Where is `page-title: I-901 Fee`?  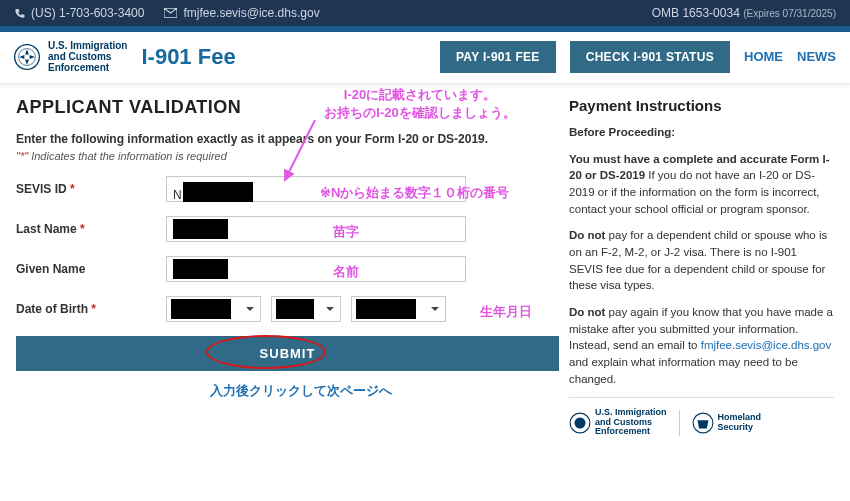
page-title: I-901 Fee is located at coordinates (188, 57).